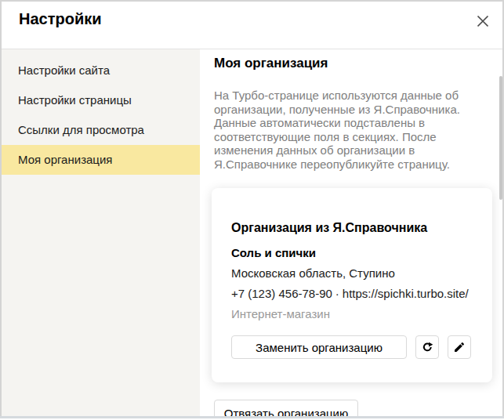 The width and height of the screenshot is (504, 420). What do you see at coordinates (319, 347) in the screenshot?
I see `replace-organization-button: Заменить организацию` at bounding box center [319, 347].